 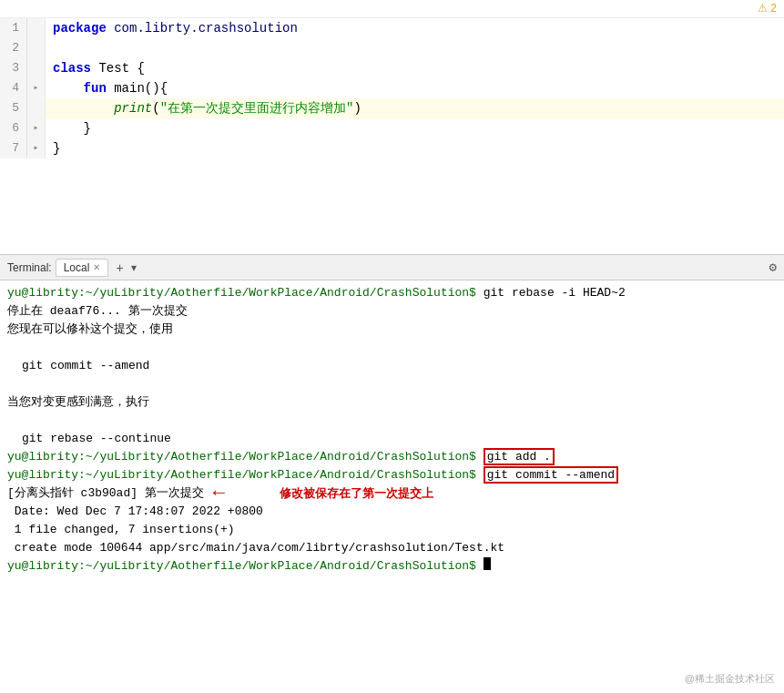 What do you see at coordinates (487, 564) in the screenshot?
I see `terminal-cursor` at bounding box center [487, 564].